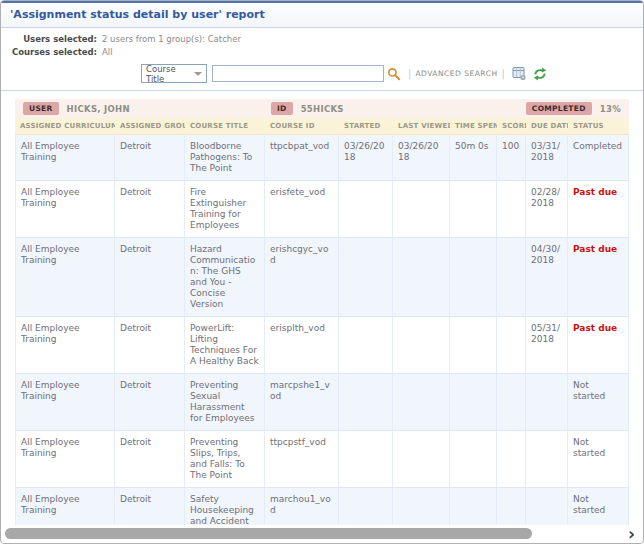 The image size is (644, 544). Describe the element at coordinates (547, 345) in the screenshot. I see `cell-due_date: 05/31/2018` at that location.